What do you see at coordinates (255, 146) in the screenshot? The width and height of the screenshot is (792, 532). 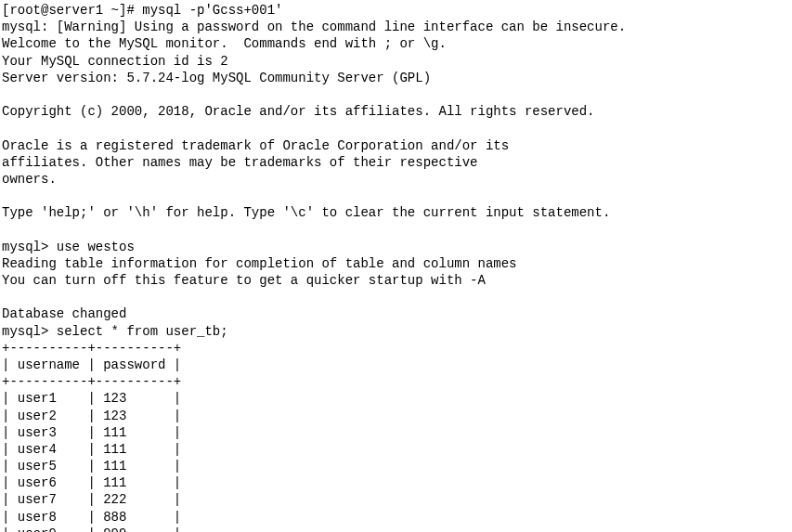 I see `trademark-line1: Oracle is a registered trademark of Orac…` at bounding box center [255, 146].